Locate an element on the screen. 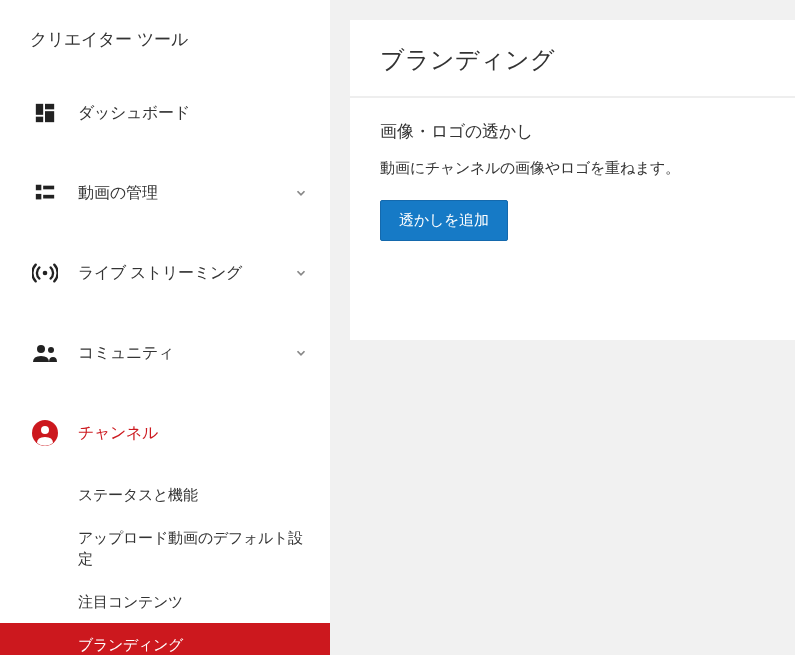  sidebar-item-dashboard: ダッシュボード is located at coordinates (165, 113).